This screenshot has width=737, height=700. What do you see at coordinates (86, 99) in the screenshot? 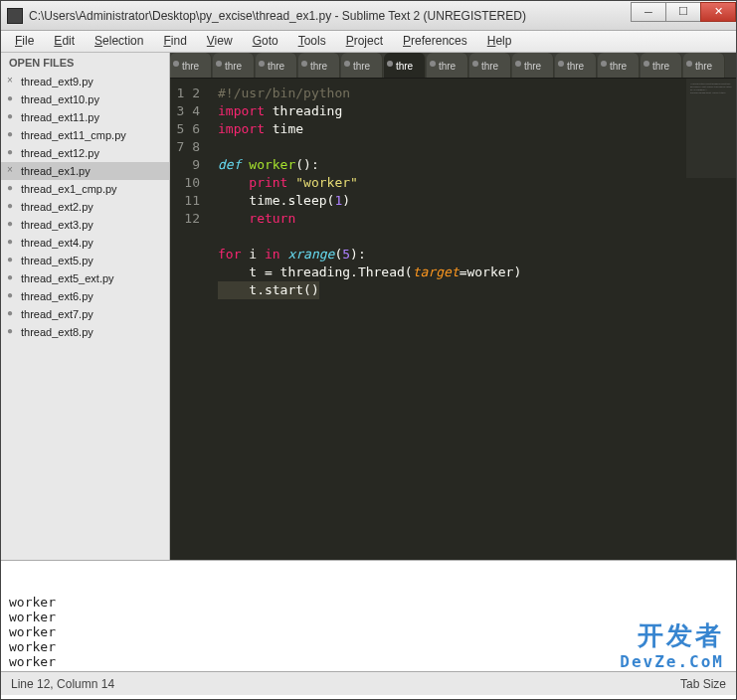
I see `open-file-item: ●thread_ext10.py` at bounding box center [86, 99].